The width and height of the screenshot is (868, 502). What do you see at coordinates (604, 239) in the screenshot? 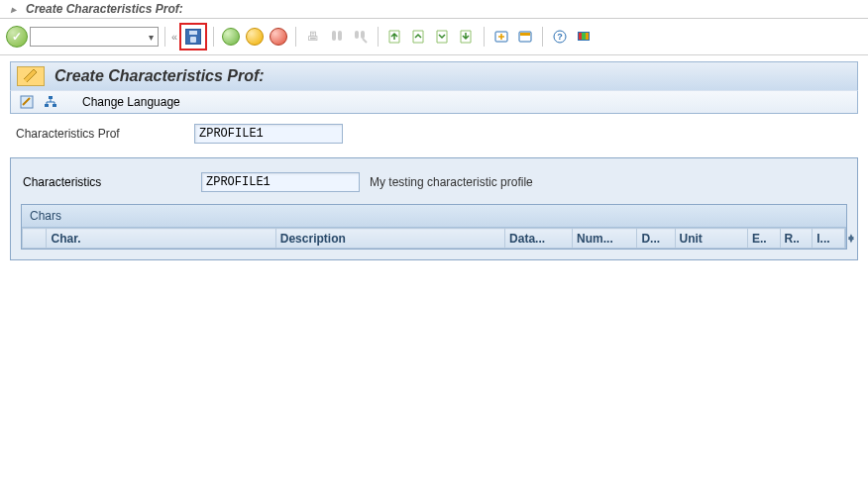
I see `col-num-header: Num...` at bounding box center [604, 239].